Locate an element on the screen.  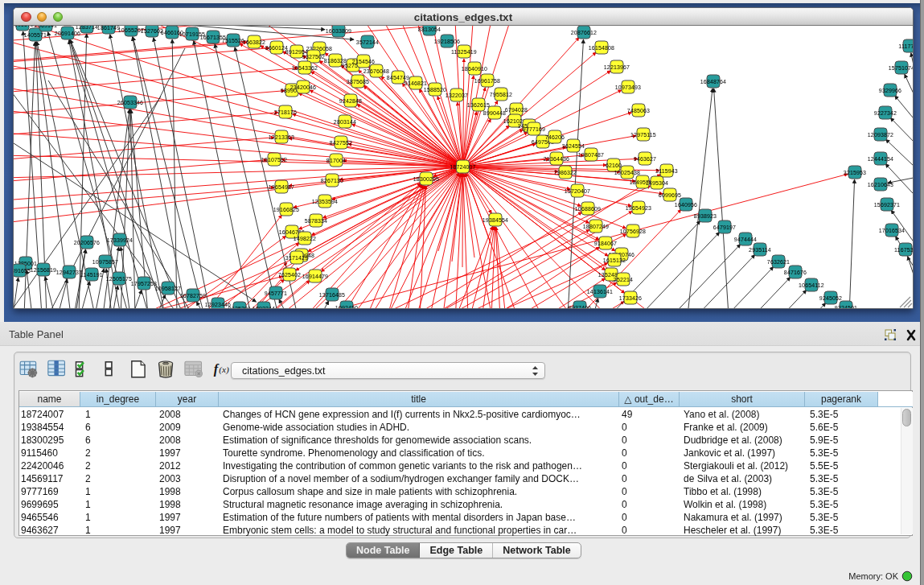
svg-text: 12444154 is located at coordinates (881, 159).